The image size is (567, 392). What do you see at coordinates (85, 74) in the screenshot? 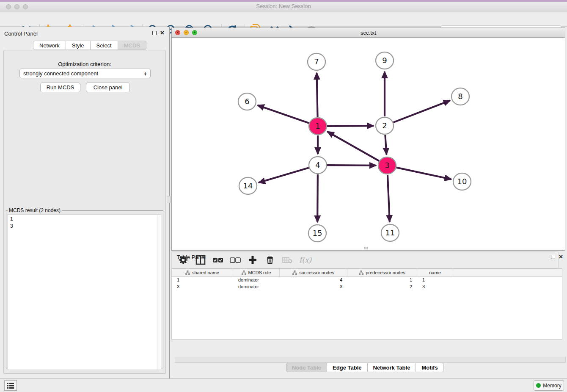
I see `optimization-criterion-select: strongly connected component ▲▼` at bounding box center [85, 74].